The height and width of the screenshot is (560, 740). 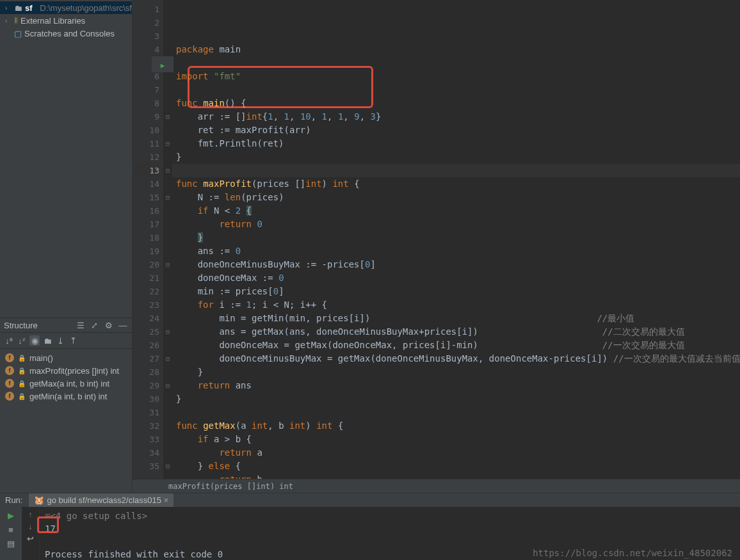 I want to click on autoscroll-to-icon: ⤓, so click(x=60, y=340).